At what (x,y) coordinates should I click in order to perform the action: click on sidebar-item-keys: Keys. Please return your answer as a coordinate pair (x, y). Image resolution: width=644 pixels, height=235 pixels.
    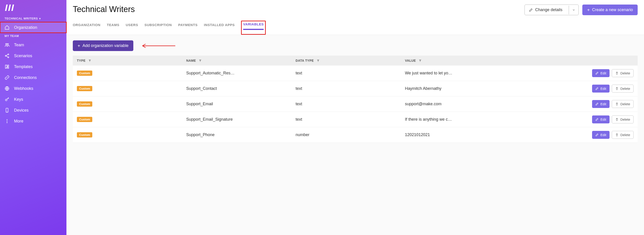
    Looking at the image, I should click on (33, 100).